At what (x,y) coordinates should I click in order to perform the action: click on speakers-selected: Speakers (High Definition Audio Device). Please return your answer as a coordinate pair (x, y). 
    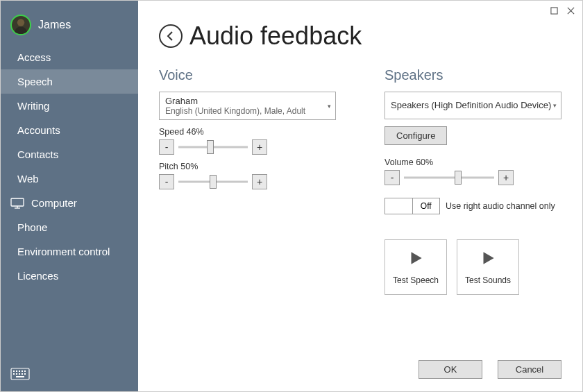
    Looking at the image, I should click on (473, 105).